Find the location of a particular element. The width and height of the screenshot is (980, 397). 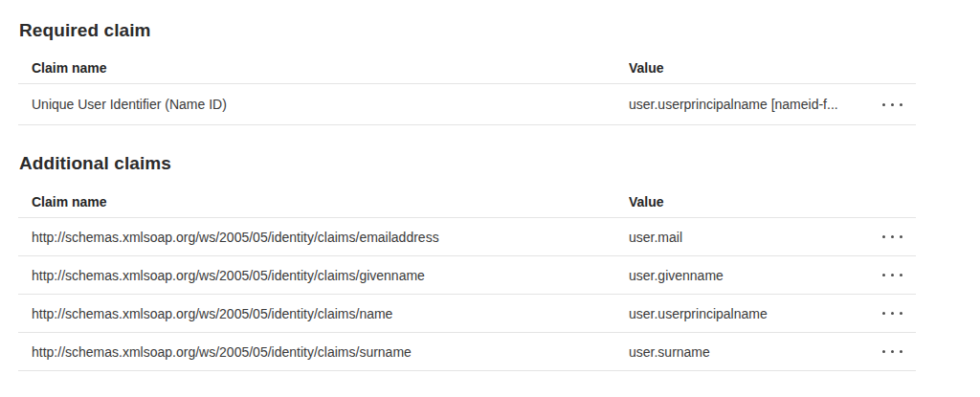

table-row-name: http://schemas.xmlsoap.org/ws/2005/05/id… is located at coordinates (467, 314).